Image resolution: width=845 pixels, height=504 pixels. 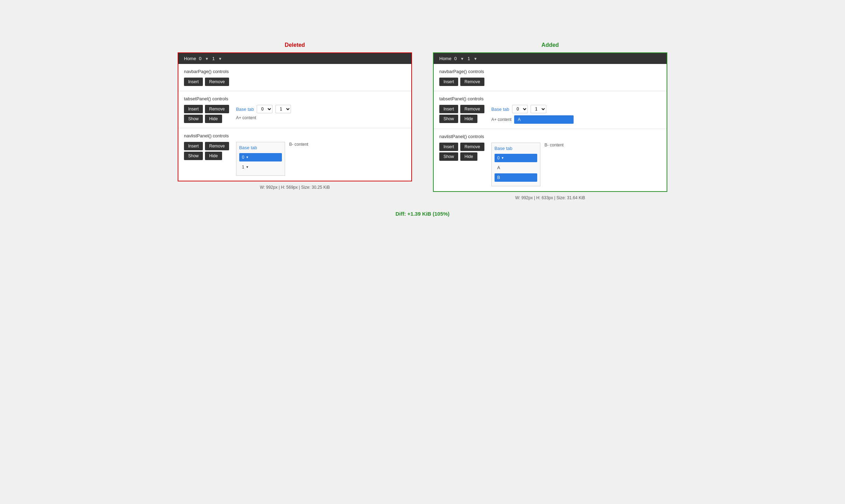 What do you see at coordinates (295, 154) in the screenshot?
I see `deleted-navlist-section: navlistPanel() controls Insert Remove Sh…` at bounding box center [295, 154].